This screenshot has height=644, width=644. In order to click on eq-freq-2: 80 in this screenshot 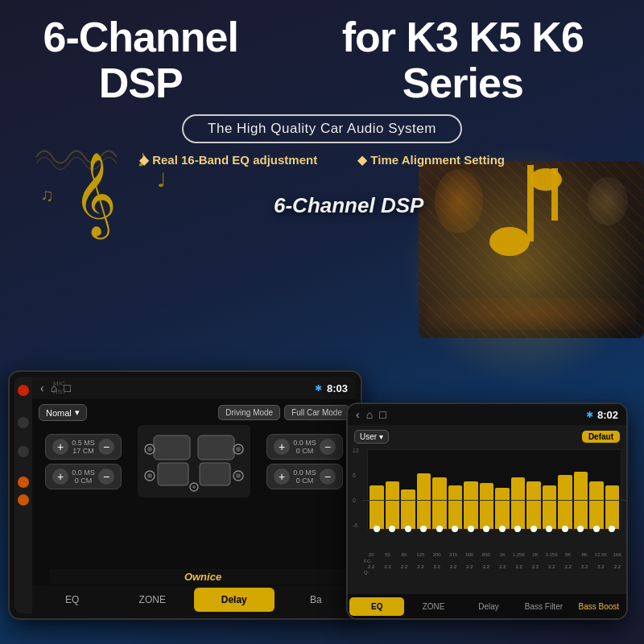, I will do `click(404, 555)`.